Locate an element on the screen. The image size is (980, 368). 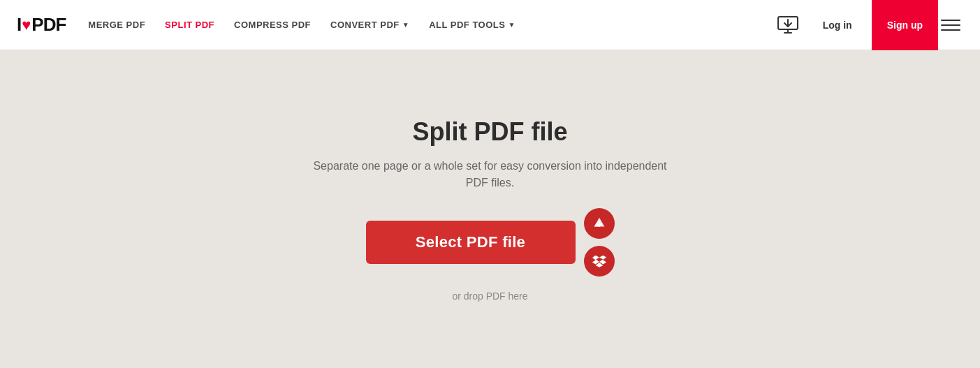
convert-pdf-dropdown-icon: ▼ is located at coordinates (406, 25).